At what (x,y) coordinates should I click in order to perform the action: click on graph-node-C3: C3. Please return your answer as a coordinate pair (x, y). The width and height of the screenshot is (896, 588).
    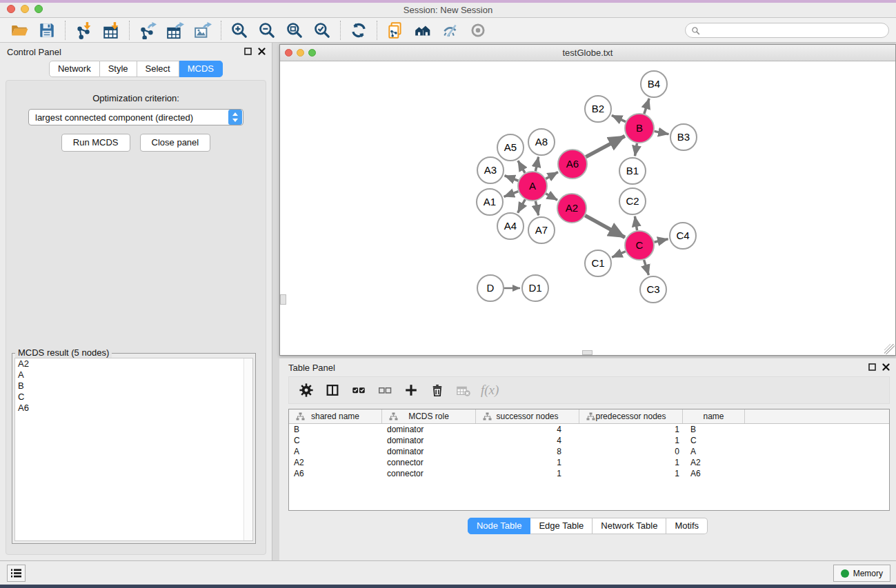
    Looking at the image, I should click on (653, 290).